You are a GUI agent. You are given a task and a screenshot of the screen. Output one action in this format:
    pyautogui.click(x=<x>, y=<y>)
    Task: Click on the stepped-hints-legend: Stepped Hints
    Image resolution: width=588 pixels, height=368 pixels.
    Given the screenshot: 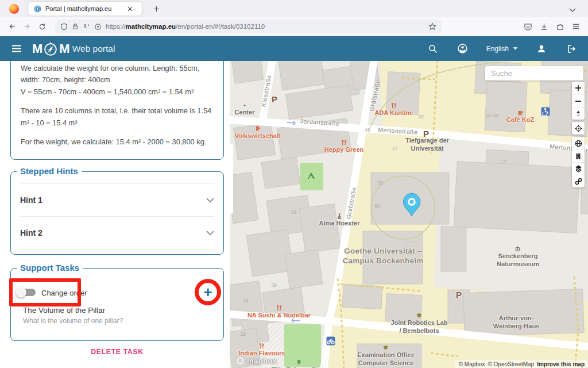 What is the action you would take?
    pyautogui.click(x=49, y=171)
    